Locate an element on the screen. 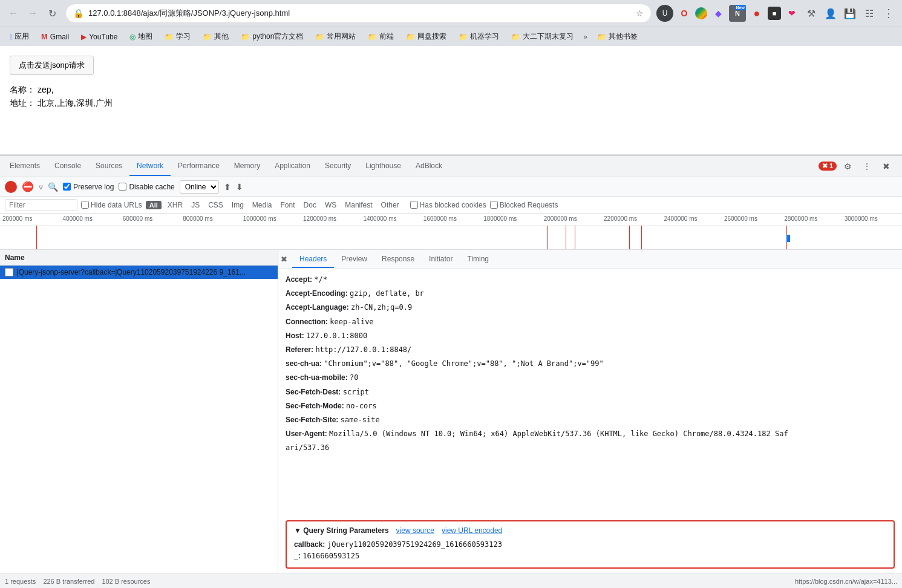 The width and height of the screenshot is (902, 588). refresh-button: ↻ is located at coordinates (52, 13).